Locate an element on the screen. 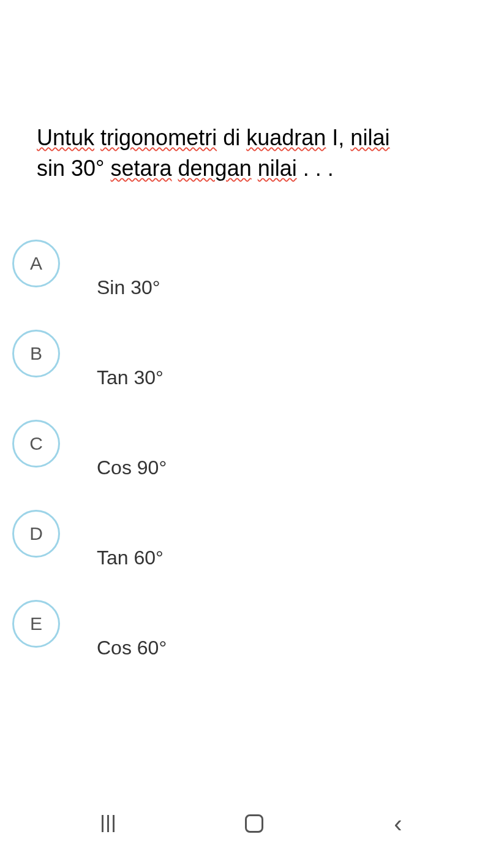 Image resolution: width=504 pixels, height=845 pixels. option-letter-circle: D is located at coordinates (36, 534).